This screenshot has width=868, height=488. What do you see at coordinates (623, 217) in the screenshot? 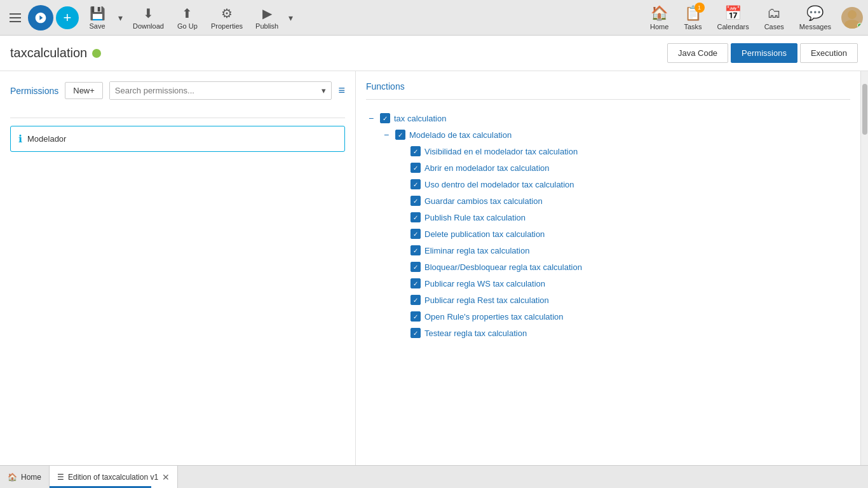
I see `tree-item: ✓Publish Rule tax calculation` at bounding box center [623, 217].